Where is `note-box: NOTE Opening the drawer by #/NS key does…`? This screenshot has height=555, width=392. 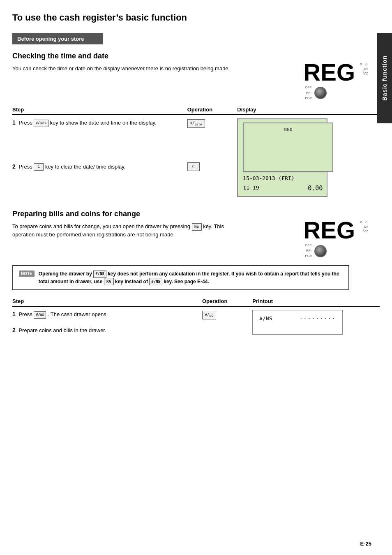 note-box: NOTE Opening the drawer by #/NS key does… is located at coordinates (181, 278).